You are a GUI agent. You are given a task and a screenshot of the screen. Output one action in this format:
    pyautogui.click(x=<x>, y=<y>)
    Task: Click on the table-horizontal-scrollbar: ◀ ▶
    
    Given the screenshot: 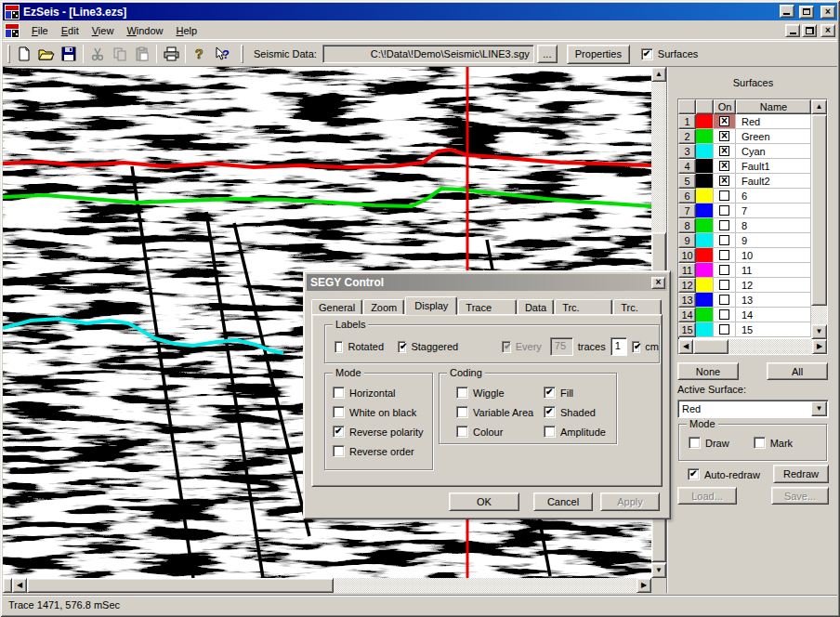 What is the action you would take?
    pyautogui.click(x=753, y=347)
    